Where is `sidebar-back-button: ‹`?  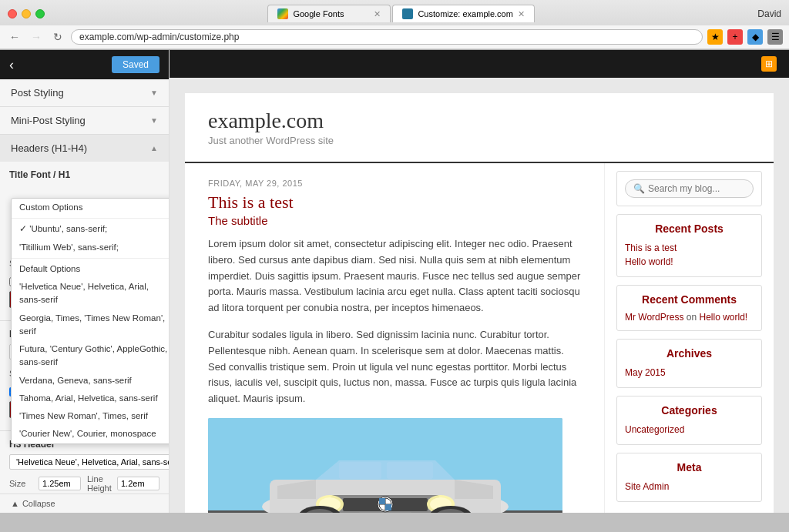 sidebar-back-button: ‹ is located at coordinates (12, 65).